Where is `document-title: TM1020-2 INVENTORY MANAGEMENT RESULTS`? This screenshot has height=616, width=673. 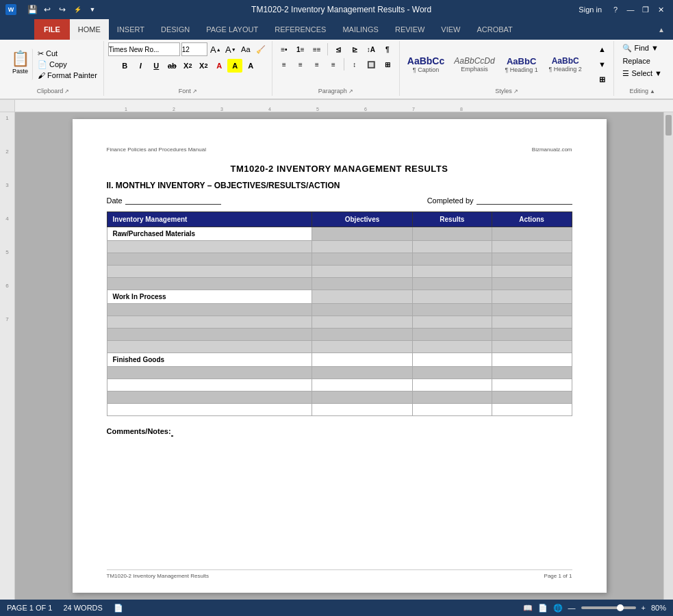
document-title: TM1020-2 INVENTORY MANAGEMENT RESULTS is located at coordinates (340, 168).